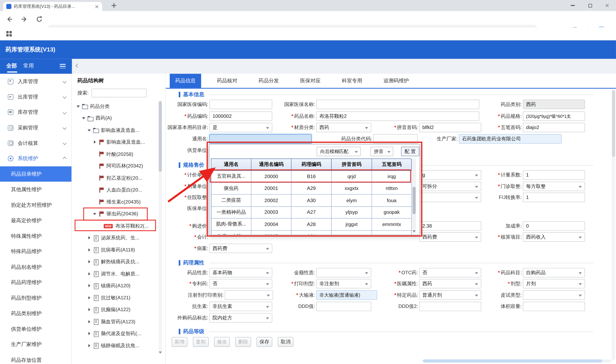 This screenshot has width=616, height=364. Describe the element at coordinates (396, 81) in the screenshot. I see `content-tab: 追溯码维护` at that location.